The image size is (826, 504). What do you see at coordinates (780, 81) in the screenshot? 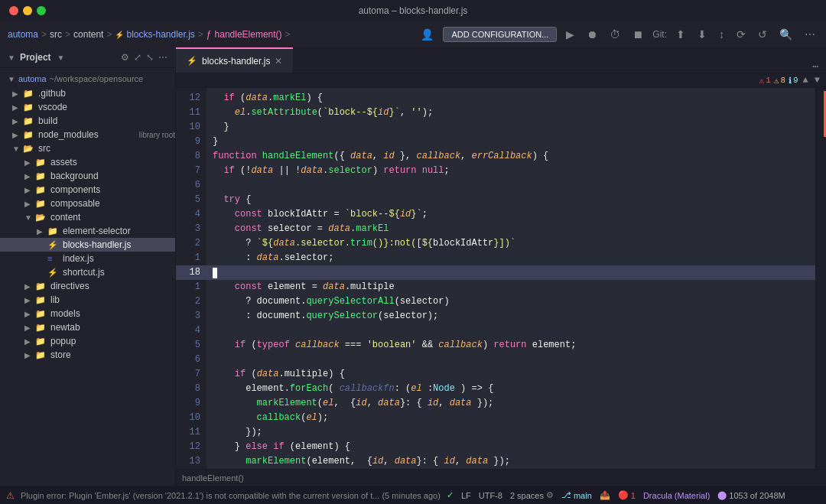
I see `warning-count: ⚠ 8` at bounding box center [780, 81].